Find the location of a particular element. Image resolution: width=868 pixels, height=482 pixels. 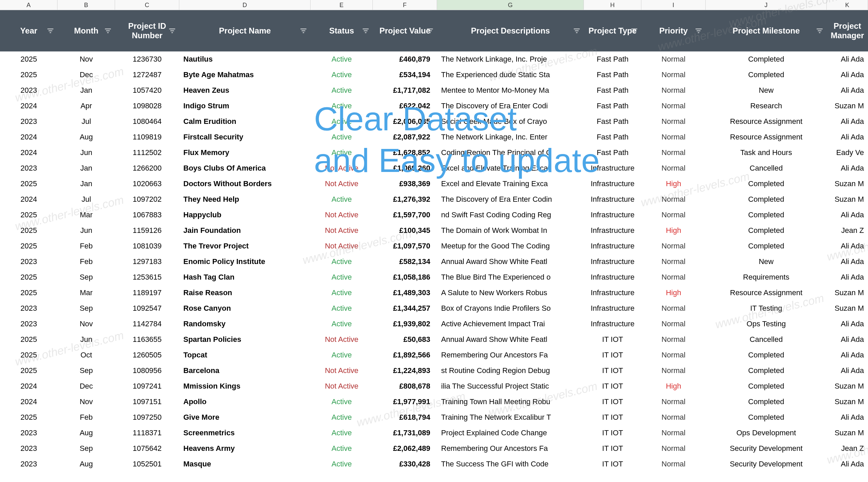

cell-pid: 1097151 is located at coordinates (147, 402).